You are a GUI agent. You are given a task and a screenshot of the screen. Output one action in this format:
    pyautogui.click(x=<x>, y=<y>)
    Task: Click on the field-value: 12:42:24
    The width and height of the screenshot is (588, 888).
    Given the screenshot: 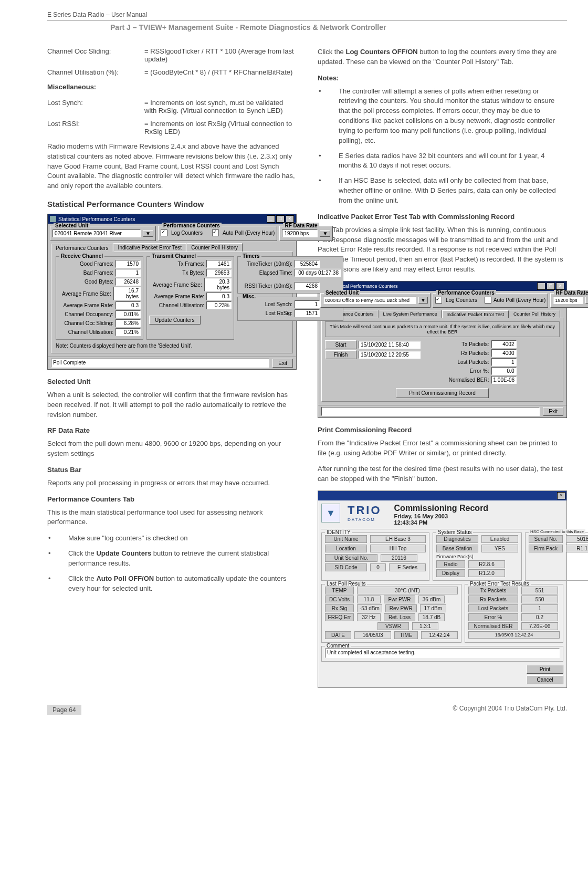 What is the action you would take?
    pyautogui.click(x=439, y=635)
    